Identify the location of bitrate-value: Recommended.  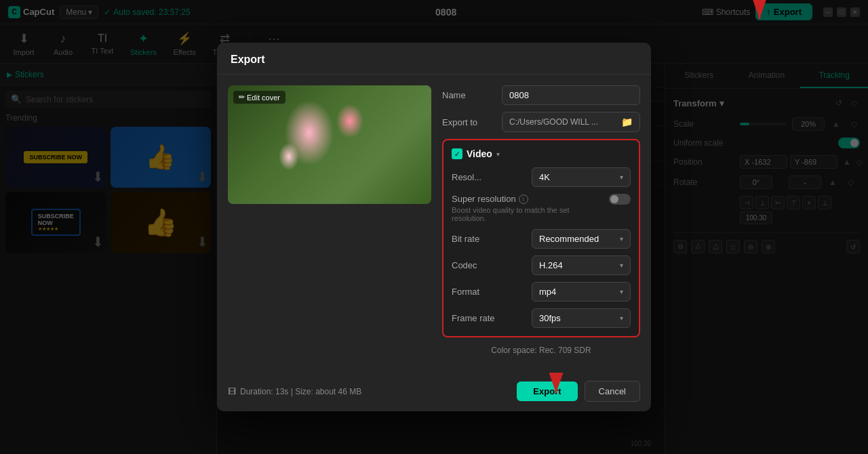
(569, 239).